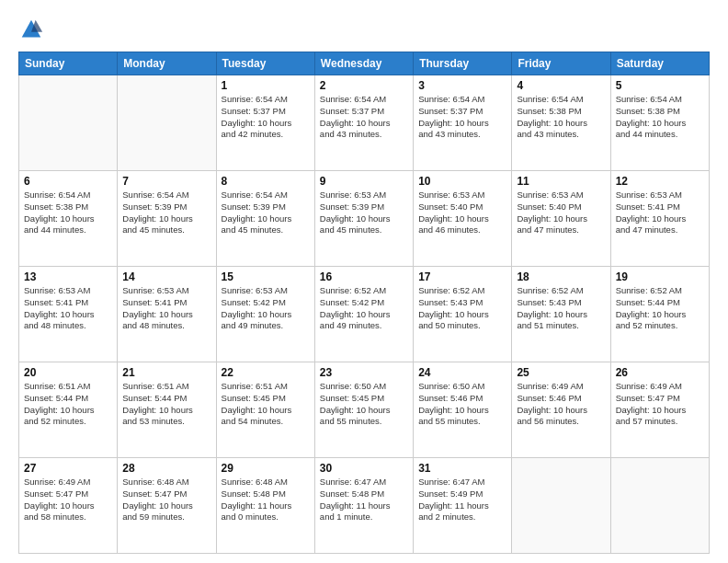  I want to click on day-number: 23, so click(364, 373).